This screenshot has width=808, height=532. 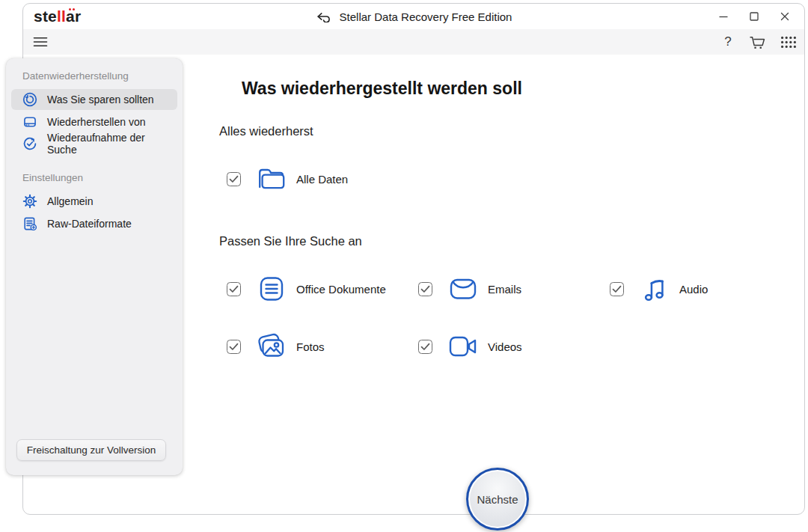 What do you see at coordinates (754, 16) in the screenshot?
I see `maximize-icon` at bounding box center [754, 16].